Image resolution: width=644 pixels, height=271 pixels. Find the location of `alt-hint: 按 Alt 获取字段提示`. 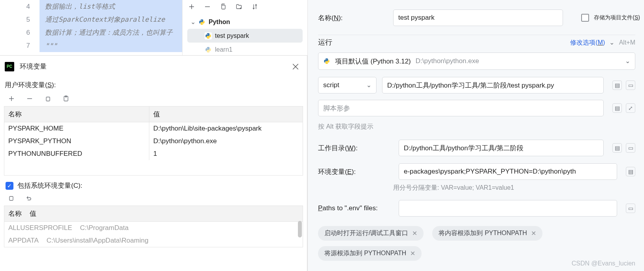

alt-hint: 按 Alt 获取字段提示 is located at coordinates (479, 127).